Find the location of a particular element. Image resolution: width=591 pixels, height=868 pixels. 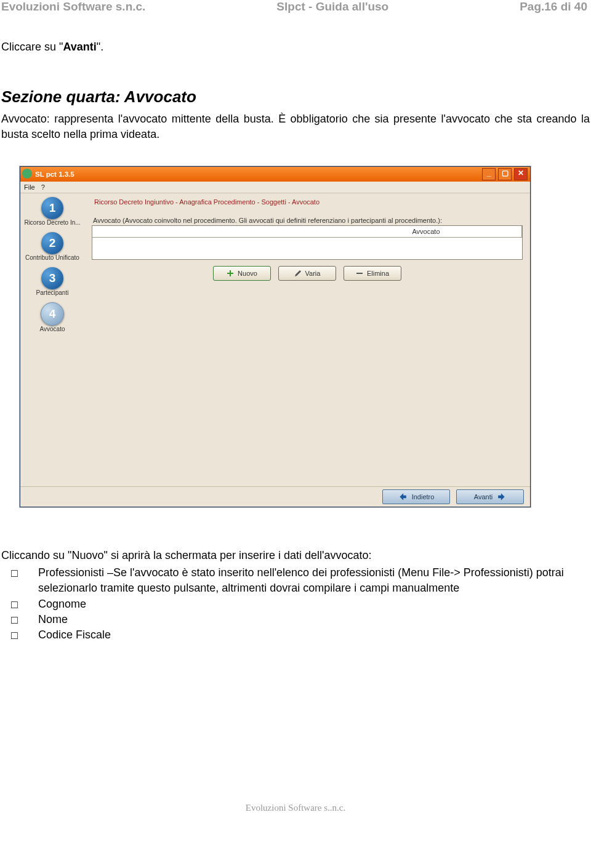

app-logo-icon is located at coordinates (27, 174).